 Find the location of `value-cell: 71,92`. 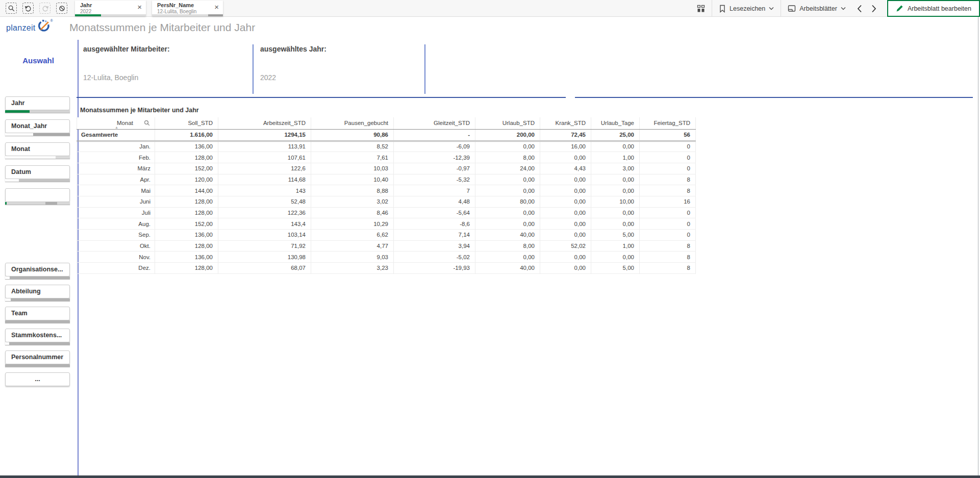

value-cell: 71,92 is located at coordinates (265, 246).